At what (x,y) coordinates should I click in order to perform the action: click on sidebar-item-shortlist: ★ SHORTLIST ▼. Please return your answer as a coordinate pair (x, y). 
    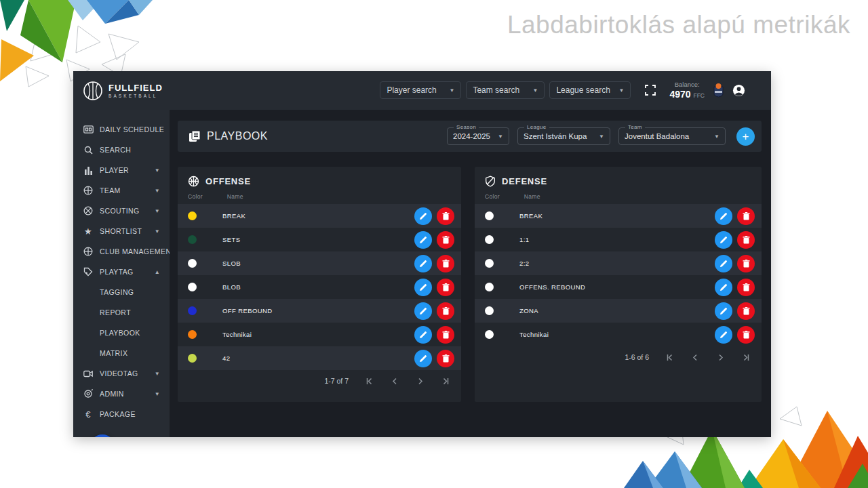
    Looking at the image, I should click on (121, 231).